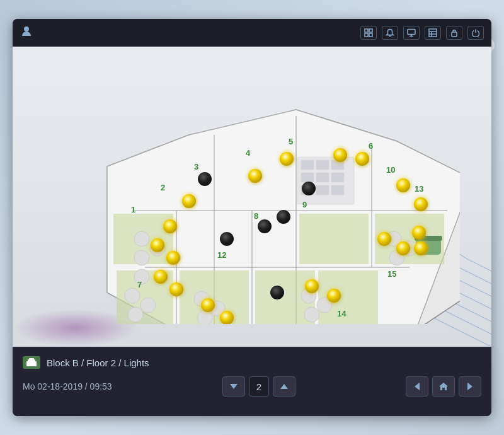  I want to click on toolbar-left, so click(26, 33).